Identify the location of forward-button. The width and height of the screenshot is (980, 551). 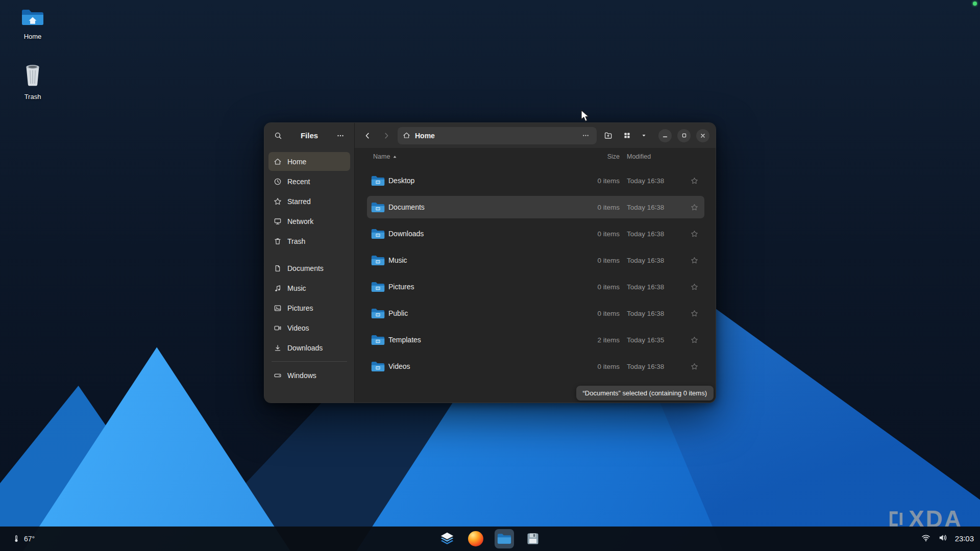
(386, 136).